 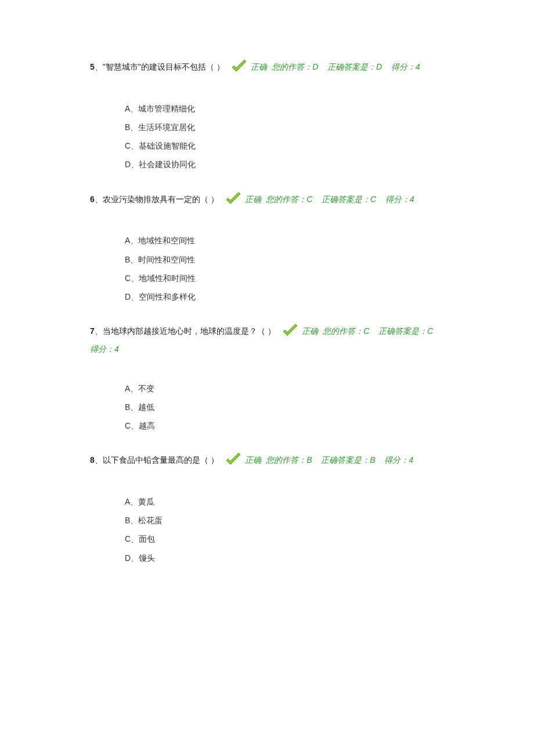 I want to click on option-a: A、不变, so click(x=284, y=388).